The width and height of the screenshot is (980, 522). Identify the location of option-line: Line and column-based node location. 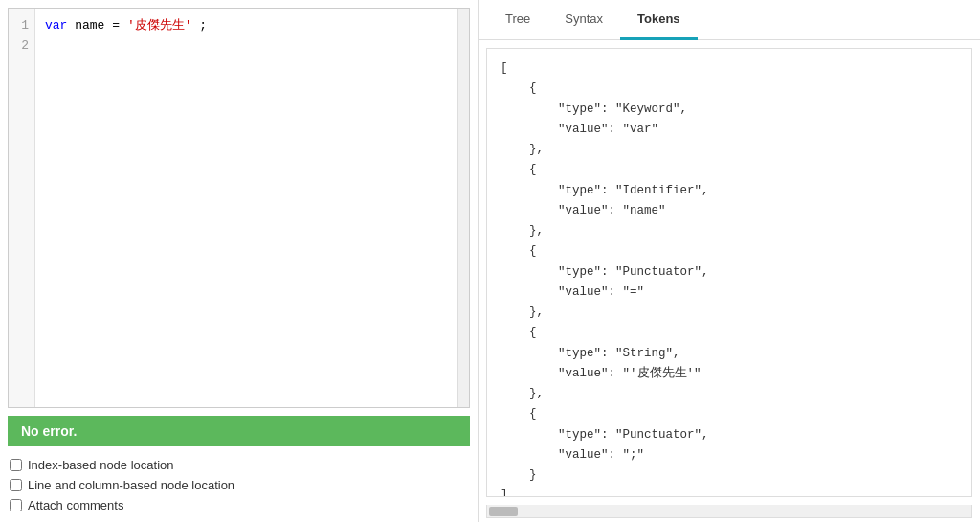
(239, 485).